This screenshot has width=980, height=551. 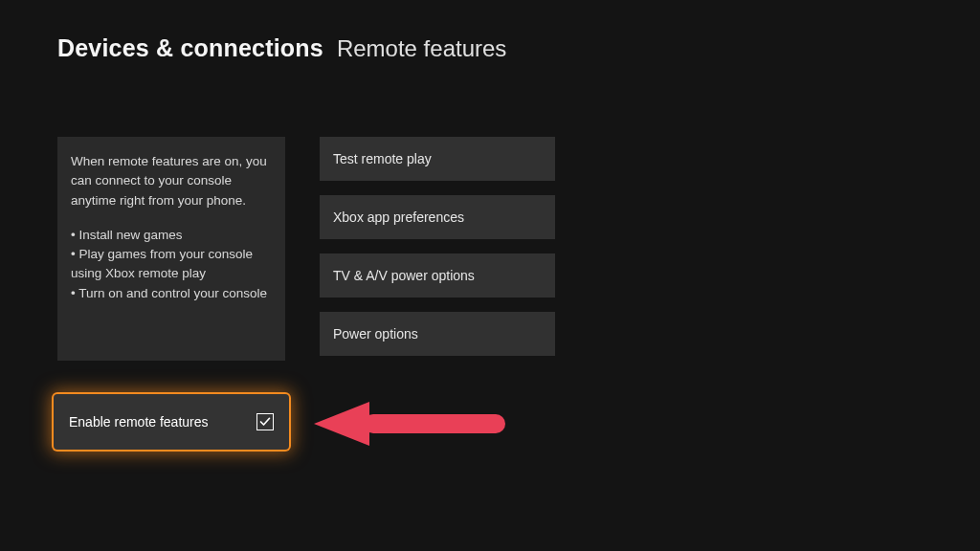 I want to click on info-bullet: • Play games from your console using Xbo…, so click(x=171, y=264).